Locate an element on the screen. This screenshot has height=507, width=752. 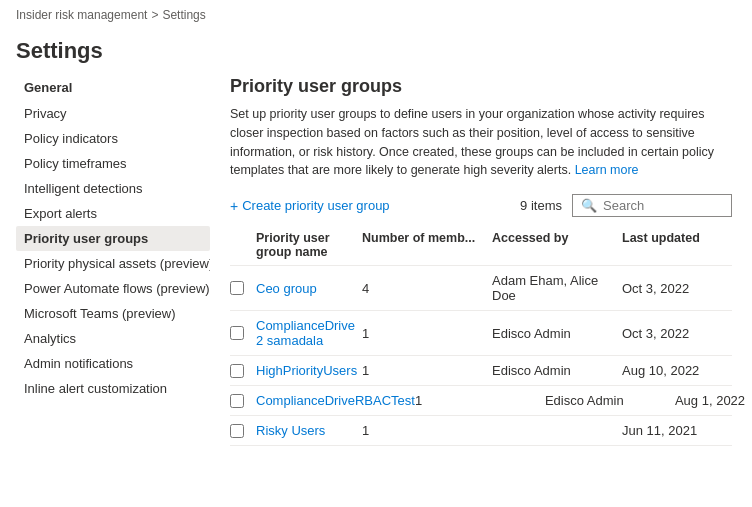
breadcrumb-parent: Insider risk management is located at coordinates (82, 15).